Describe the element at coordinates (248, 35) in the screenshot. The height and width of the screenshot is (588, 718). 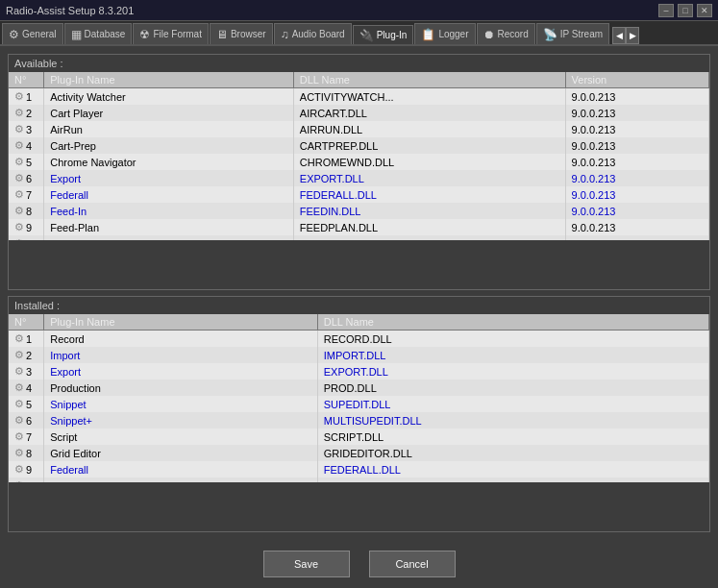
I see `tab-browser-label: Browser` at that location.